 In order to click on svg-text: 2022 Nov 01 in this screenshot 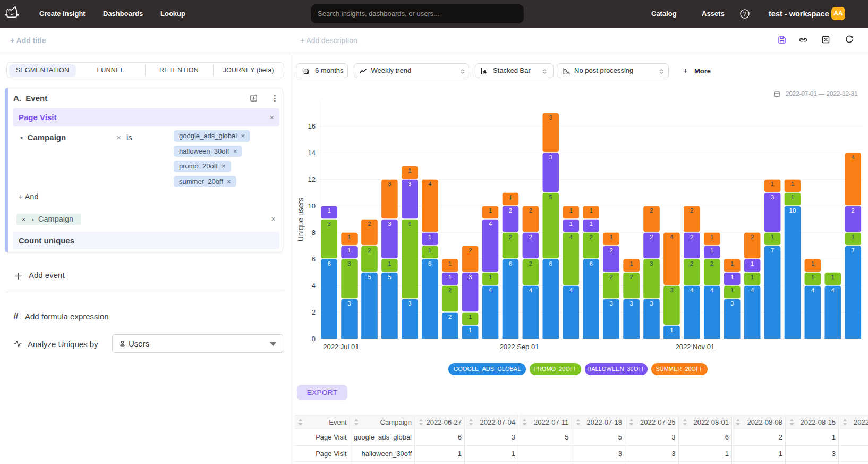, I will do `click(695, 347)`.